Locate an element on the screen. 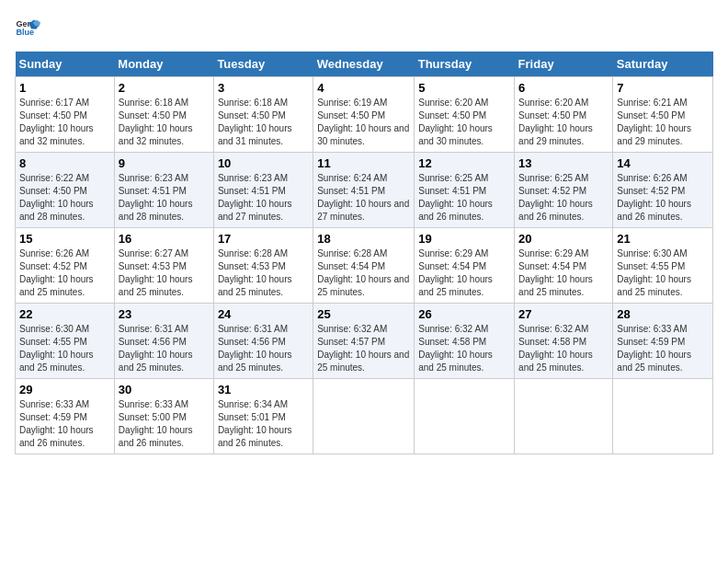 This screenshot has width=728, height=563. calendar-cell: 28Sunrise: 6:33 AMSunset: 4:59 PMDayligh… is located at coordinates (664, 341).